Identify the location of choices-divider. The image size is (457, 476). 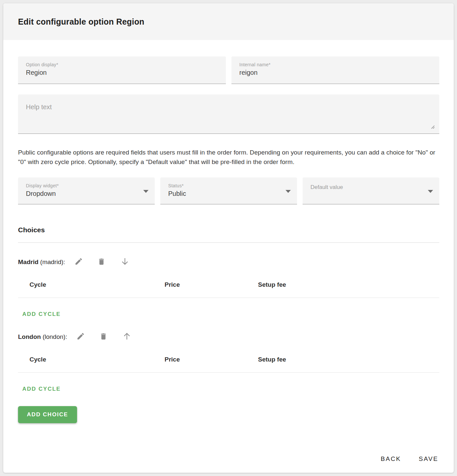
(229, 243).